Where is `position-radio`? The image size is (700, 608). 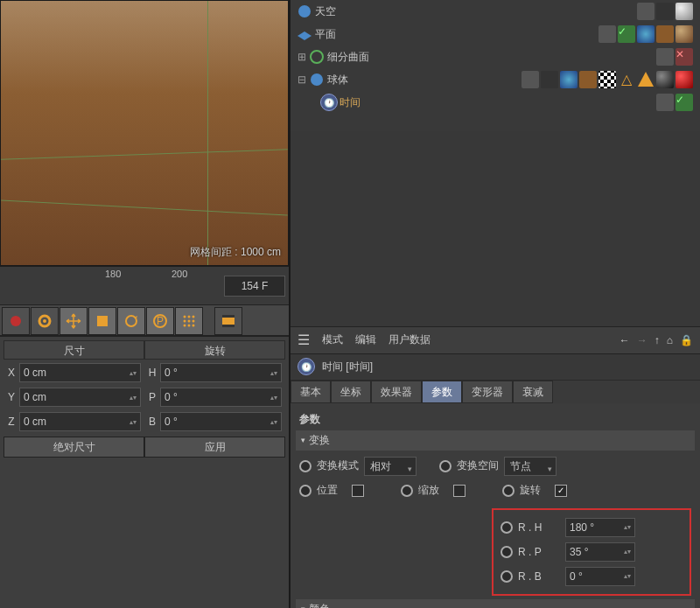
position-radio is located at coordinates (305, 491).